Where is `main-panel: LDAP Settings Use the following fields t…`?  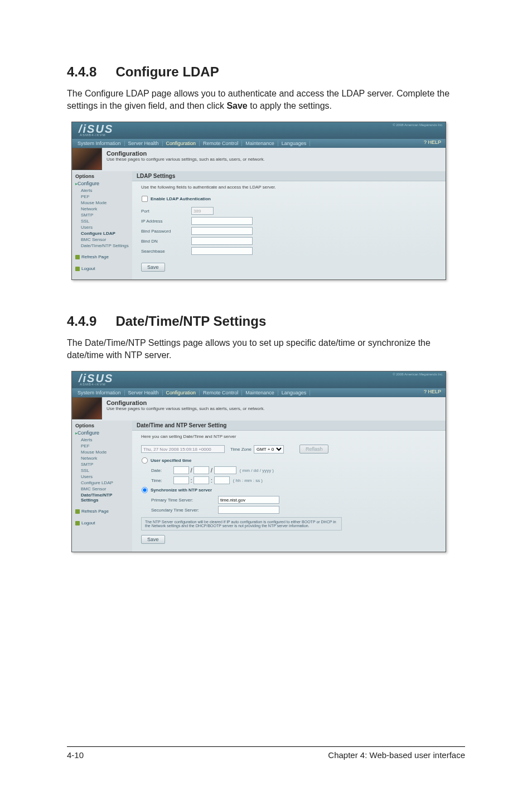 main-panel: LDAP Settings Use the following fields t… is located at coordinates (289, 225).